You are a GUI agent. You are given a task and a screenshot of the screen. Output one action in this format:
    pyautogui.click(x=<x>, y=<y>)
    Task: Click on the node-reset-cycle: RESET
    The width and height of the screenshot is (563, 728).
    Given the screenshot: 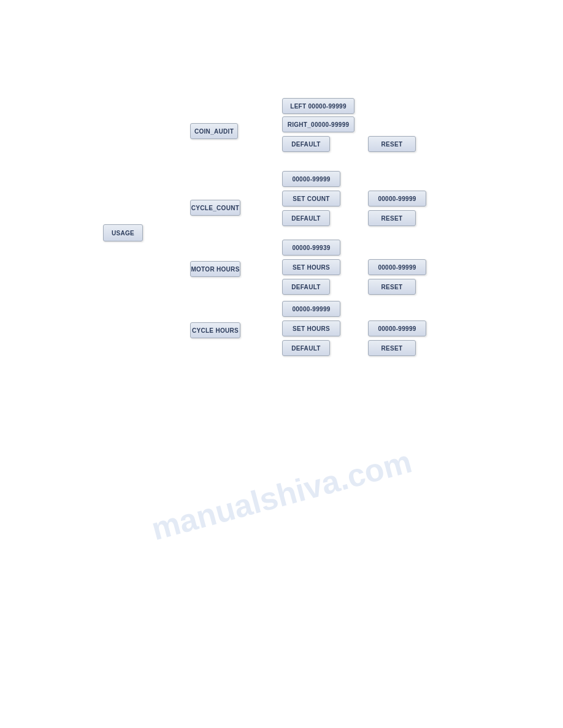 What is the action you would take?
    pyautogui.click(x=392, y=218)
    